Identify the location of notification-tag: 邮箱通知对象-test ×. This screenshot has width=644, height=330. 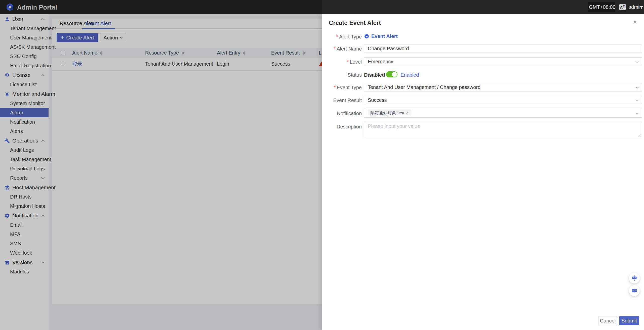
(389, 113).